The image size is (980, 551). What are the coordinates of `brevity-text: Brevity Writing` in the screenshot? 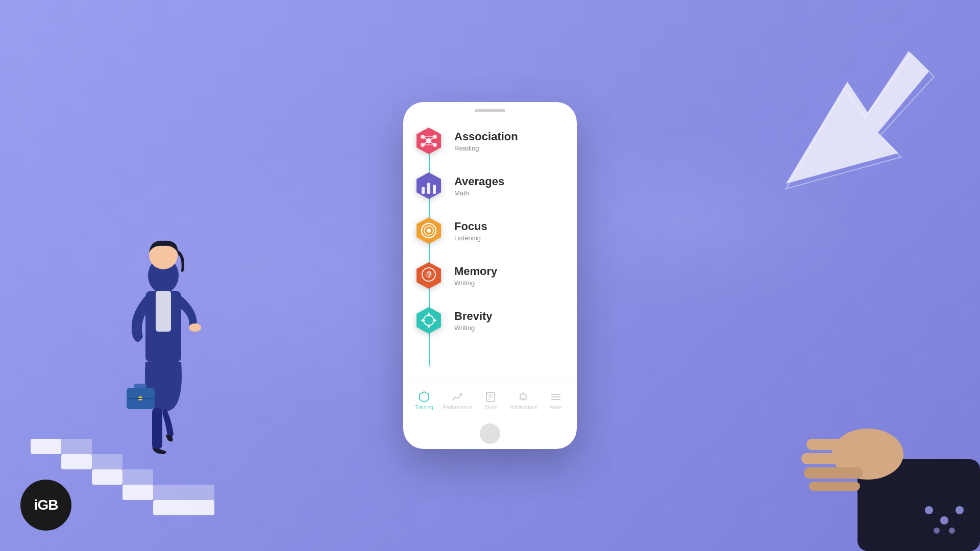 It's located at (474, 320).